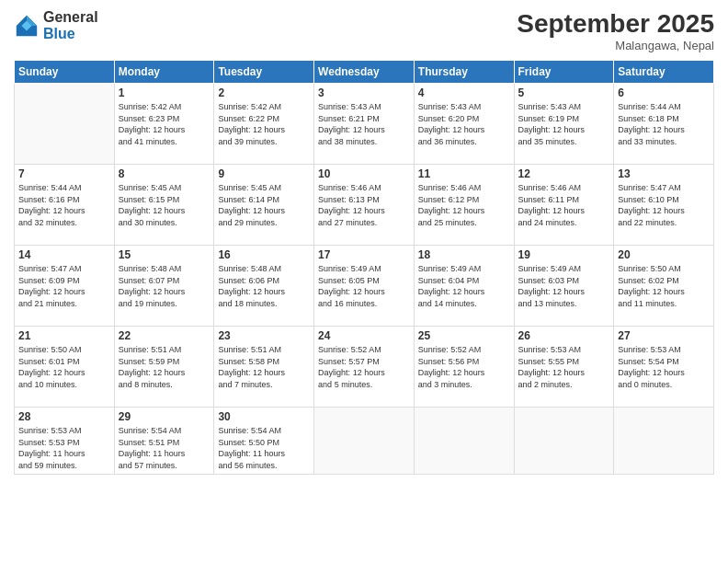 This screenshot has width=728, height=563. Describe the element at coordinates (265, 205) in the screenshot. I see `table-row: 9Sunrise: 5:45 AMSunset: 6:14 PMDaylight…` at that location.